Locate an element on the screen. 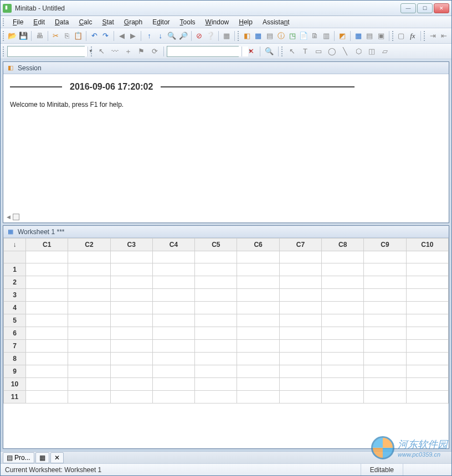  col-header: C8 is located at coordinates (343, 245).